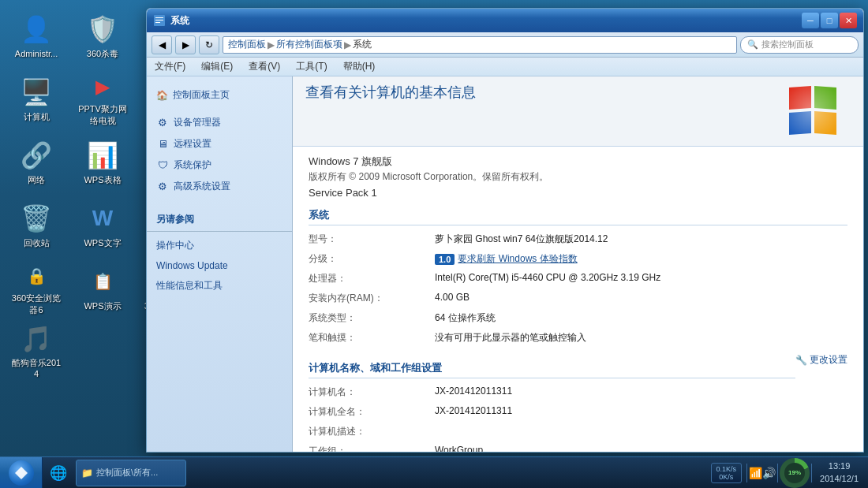  What do you see at coordinates (727, 469) in the screenshot?
I see `upload-speed: 0.1K/s` at bounding box center [727, 469].